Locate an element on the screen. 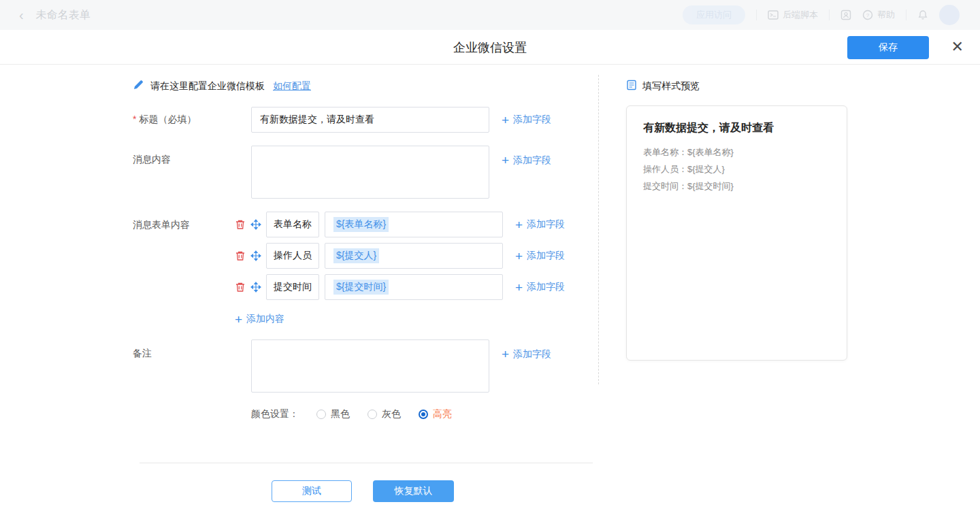  test-button: 测试 is located at coordinates (312, 491).